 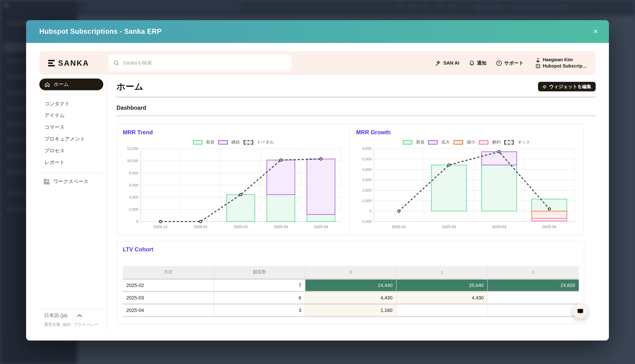 What do you see at coordinates (478, 63) in the screenshot?
I see `notifications-button: 通知` at bounding box center [478, 63].